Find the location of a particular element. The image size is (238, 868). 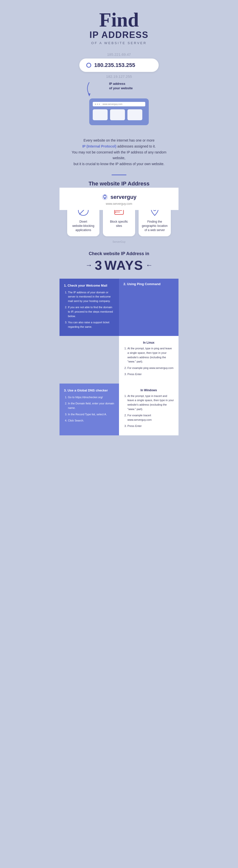

section-divider is located at coordinates (119, 175).